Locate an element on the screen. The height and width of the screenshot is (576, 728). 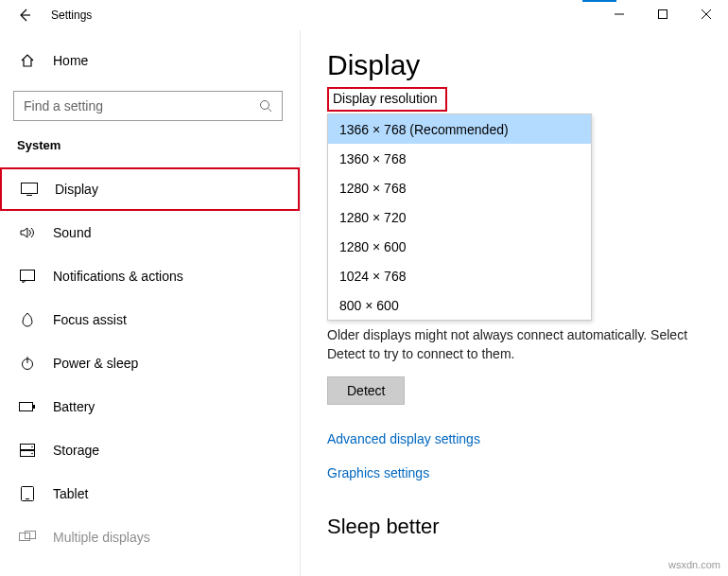
resolution-option: 800 × 600 is located at coordinates (459, 305).